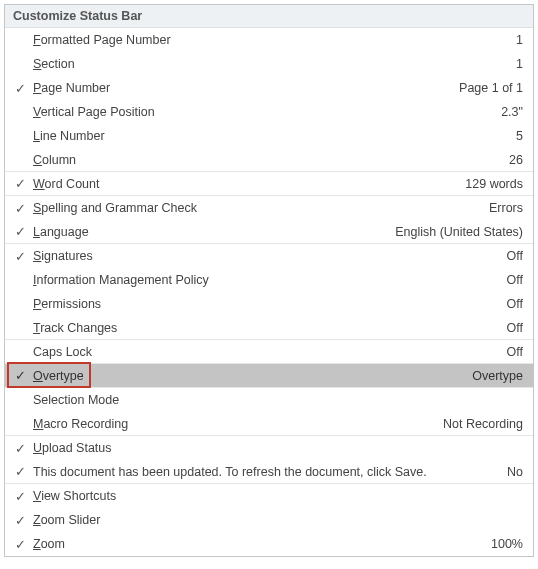 The height and width of the screenshot is (569, 538). What do you see at coordinates (269, 352) in the screenshot?
I see `menu-item-caps-lock: Caps LockOff` at bounding box center [269, 352].